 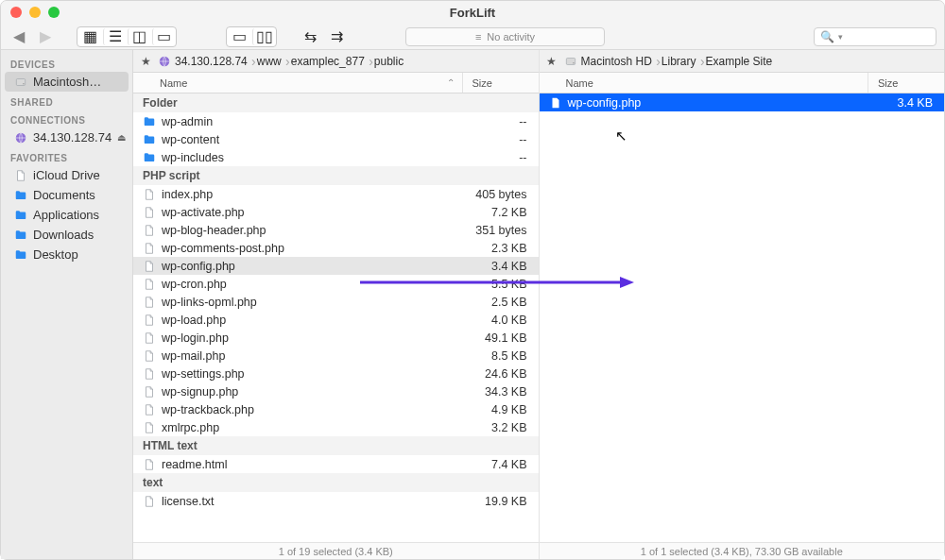 I want to click on right-header-name: Name, so click(x=705, y=83).